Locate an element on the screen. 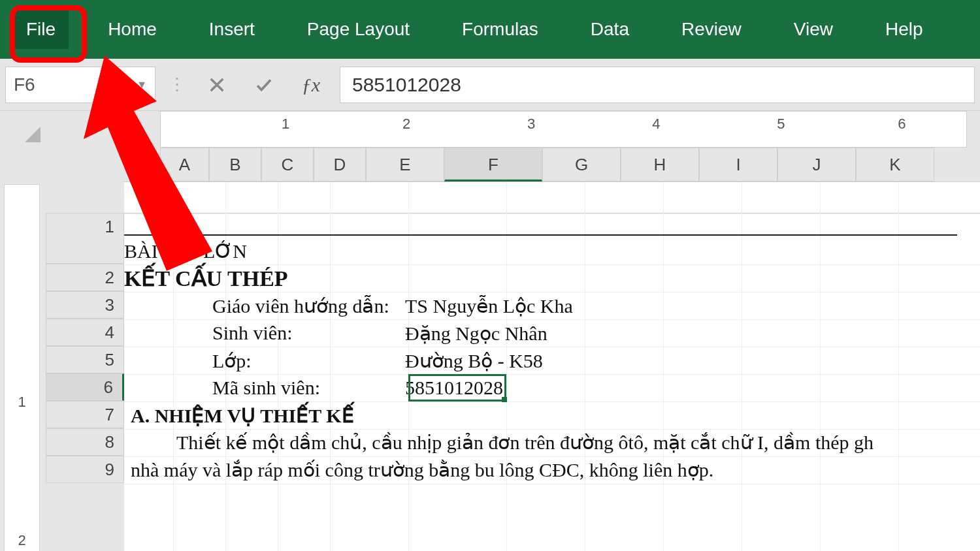 Image resolution: width=980 pixels, height=551 pixels. paragraph-text: Thiết kế một dầm chủ, cầu nhịp giản đơn … is located at coordinates (506, 443).